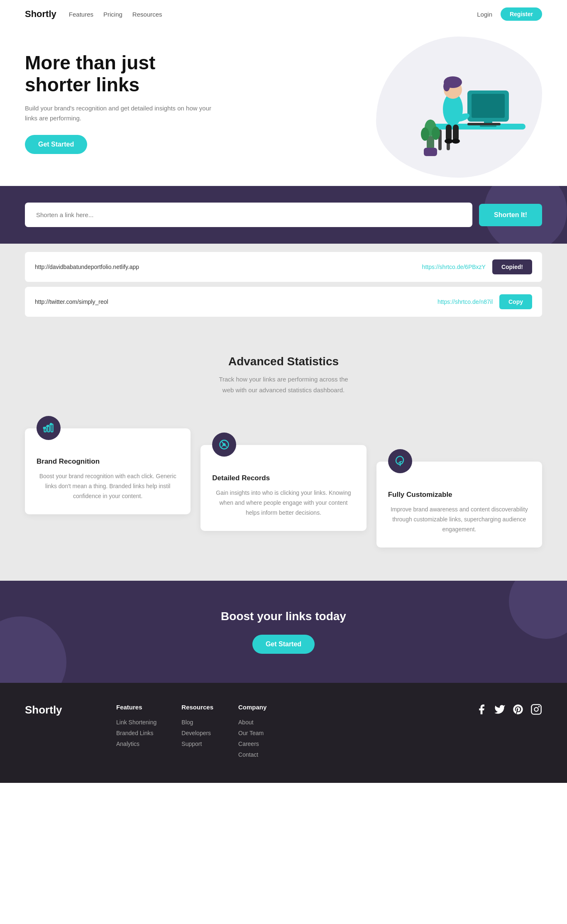 Image resolution: width=567 pixels, height=924 pixels. What do you see at coordinates (136, 707) in the screenshot?
I see `footer-col-heading-features: Features` at bounding box center [136, 707].